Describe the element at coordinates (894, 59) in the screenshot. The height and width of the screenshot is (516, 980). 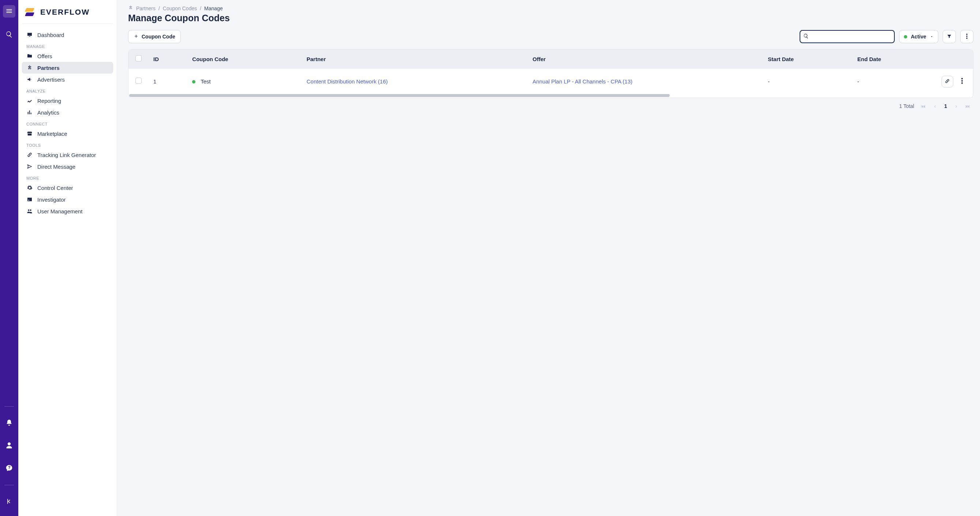
I see `col-end-date: End Date` at that location.